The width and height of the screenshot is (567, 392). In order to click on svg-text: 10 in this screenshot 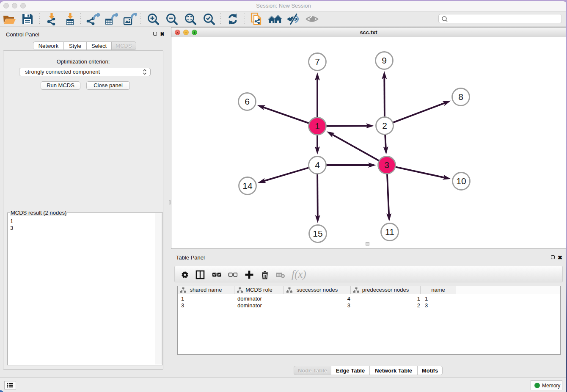, I will do `click(461, 181)`.